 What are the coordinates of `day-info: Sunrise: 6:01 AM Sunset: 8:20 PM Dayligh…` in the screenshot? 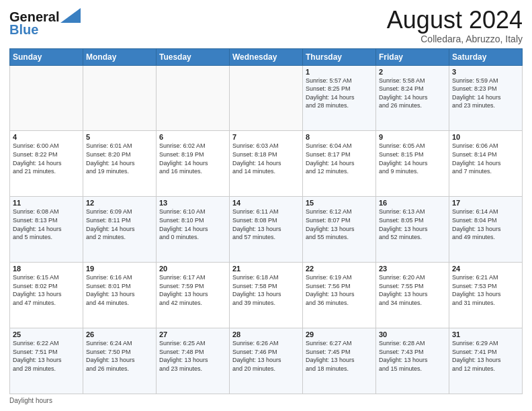 It's located at (120, 158).